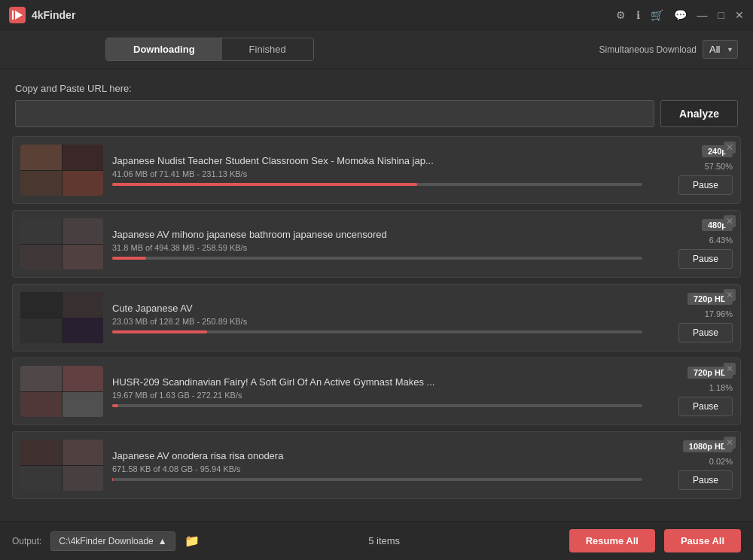  Describe the element at coordinates (377, 469) in the screenshot. I see `item-meta: 671.58 KB of 4.08 GB - 95.94 KB/s` at that location.